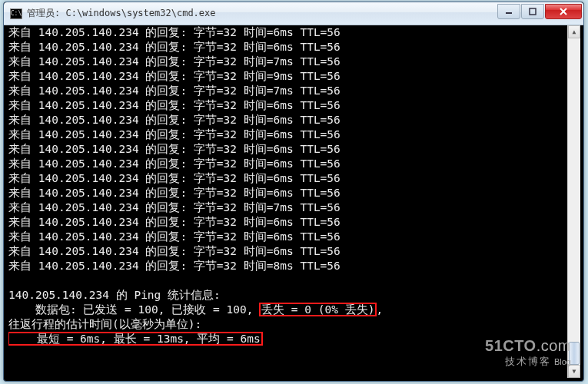 This screenshot has height=384, width=588. I want to click on ping-reply-line: 来自 140.205.140.234 的回复: 字节=32 时间=8ms TTL…, so click(287, 266).